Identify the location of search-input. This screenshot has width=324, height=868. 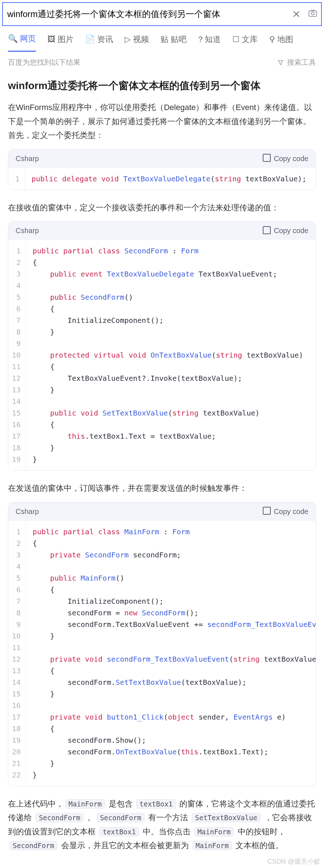
(145, 14).